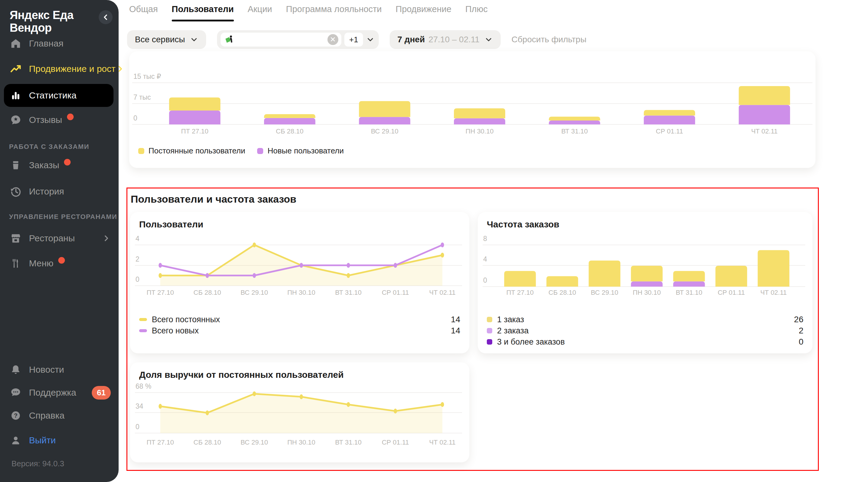  I want to click on sidebar-item-restaurants: Рестораны, so click(59, 238).